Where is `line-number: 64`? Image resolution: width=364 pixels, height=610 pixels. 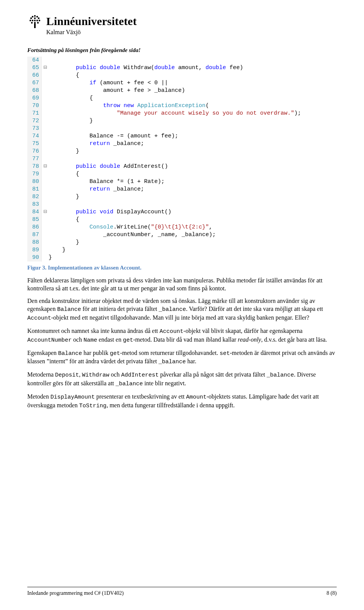
line-number: 64 is located at coordinates (35, 60).